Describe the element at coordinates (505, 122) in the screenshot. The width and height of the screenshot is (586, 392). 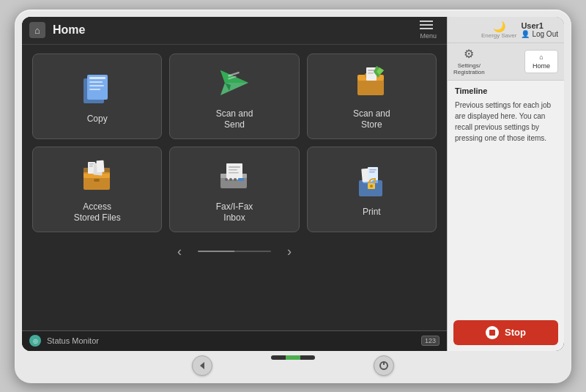
I see `timeline-text: Previous settings for each job are displ…` at that location.